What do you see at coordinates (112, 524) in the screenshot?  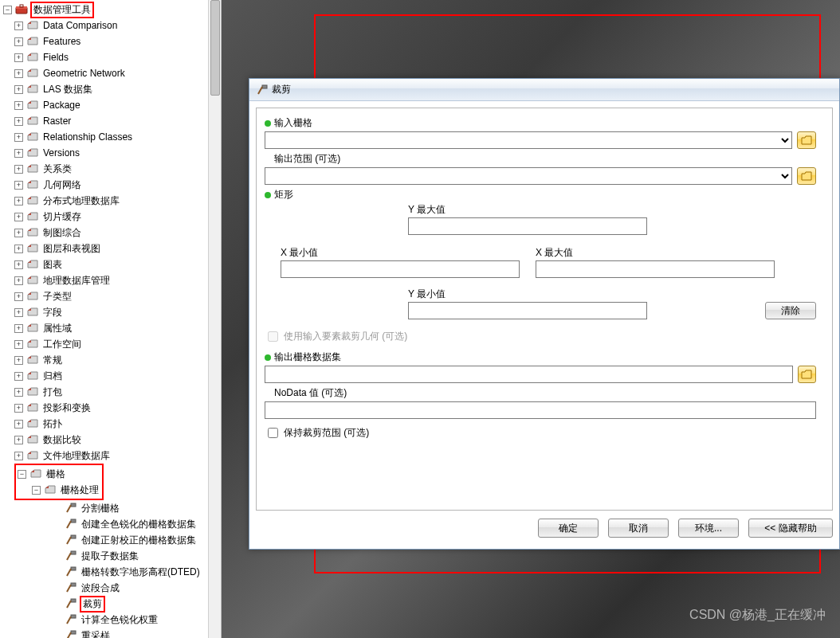 I see `tree-tool-item: 创建全色锐化的栅格数据集` at bounding box center [112, 524].